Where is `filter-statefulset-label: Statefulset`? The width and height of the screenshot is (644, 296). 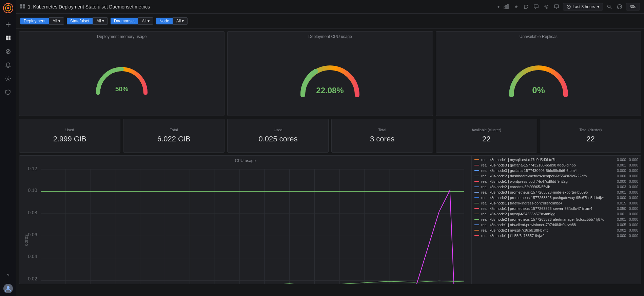 filter-statefulset-label: Statefulset is located at coordinates (80, 21).